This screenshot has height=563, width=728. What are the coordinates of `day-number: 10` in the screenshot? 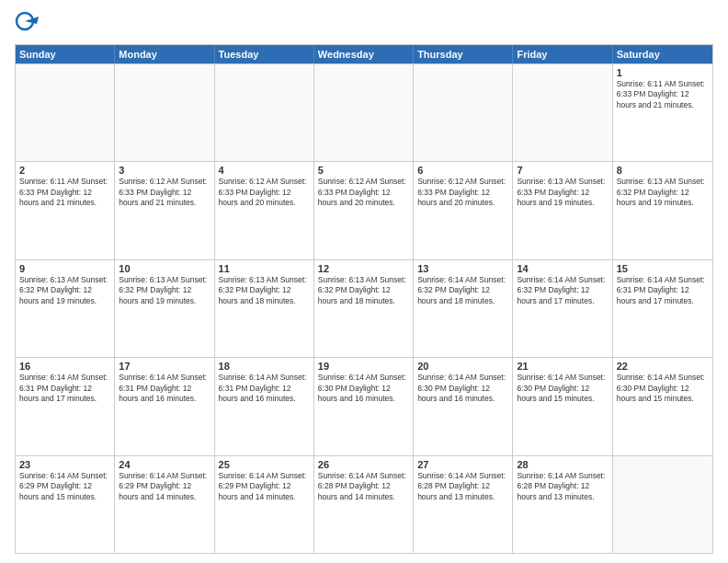 It's located at (164, 269).